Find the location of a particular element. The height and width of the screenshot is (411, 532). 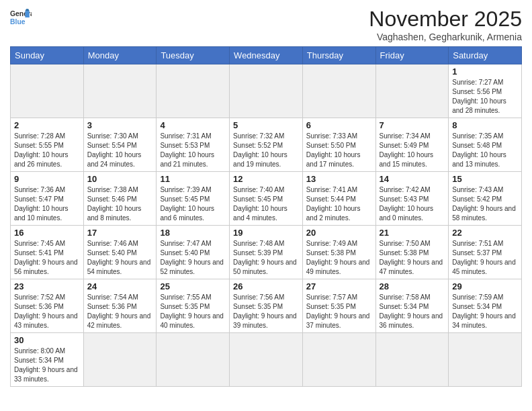

day-info: Sunrise: 7:28 AM Sunset: 5:55 PM Dayligh… is located at coordinates (47, 150).